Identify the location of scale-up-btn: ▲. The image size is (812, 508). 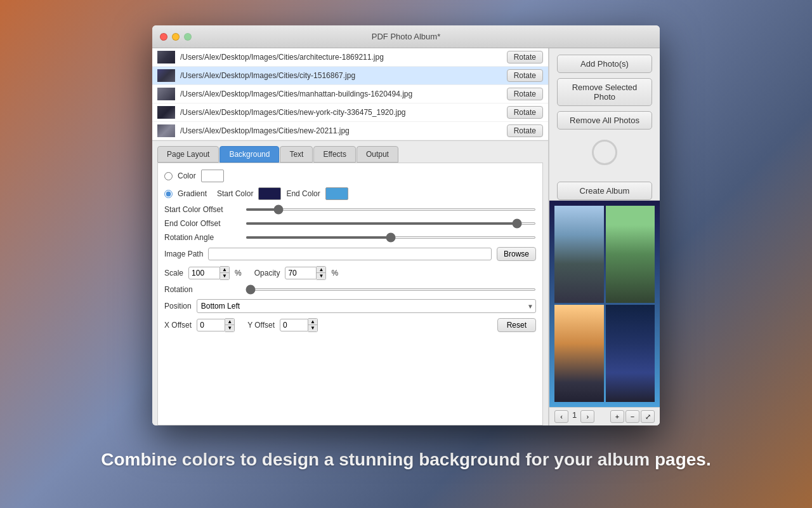
(225, 270).